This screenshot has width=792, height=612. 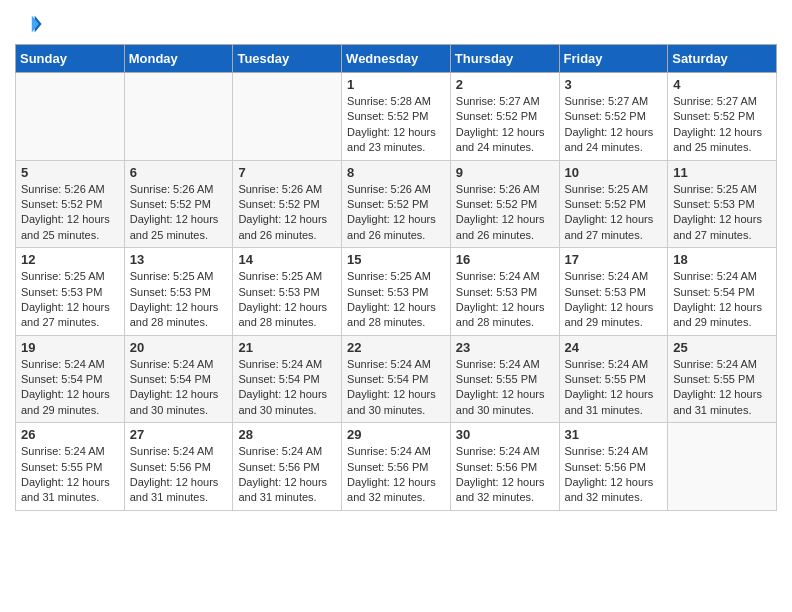 I want to click on day-number: 16, so click(x=505, y=260).